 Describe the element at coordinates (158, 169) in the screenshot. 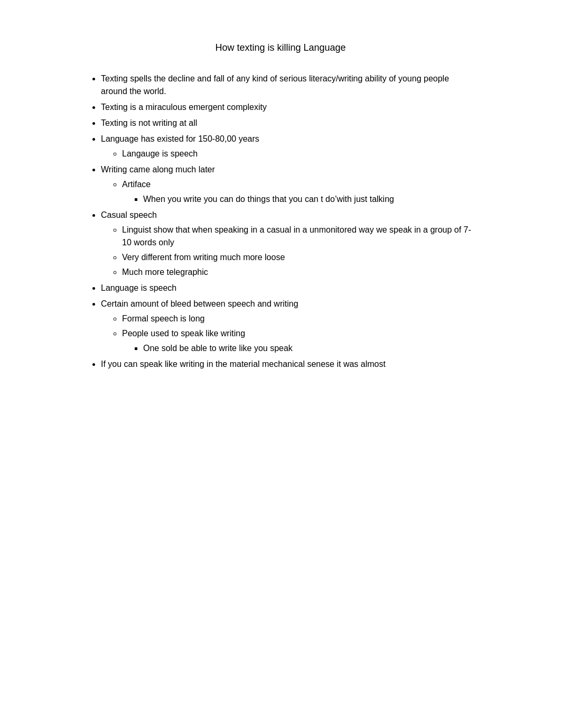

I see `item-text: Writing came along much later` at that location.